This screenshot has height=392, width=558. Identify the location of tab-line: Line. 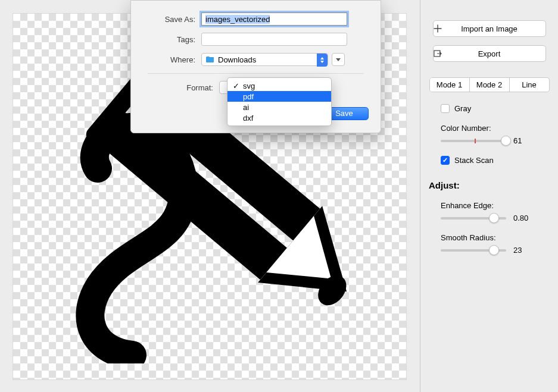
(529, 84).